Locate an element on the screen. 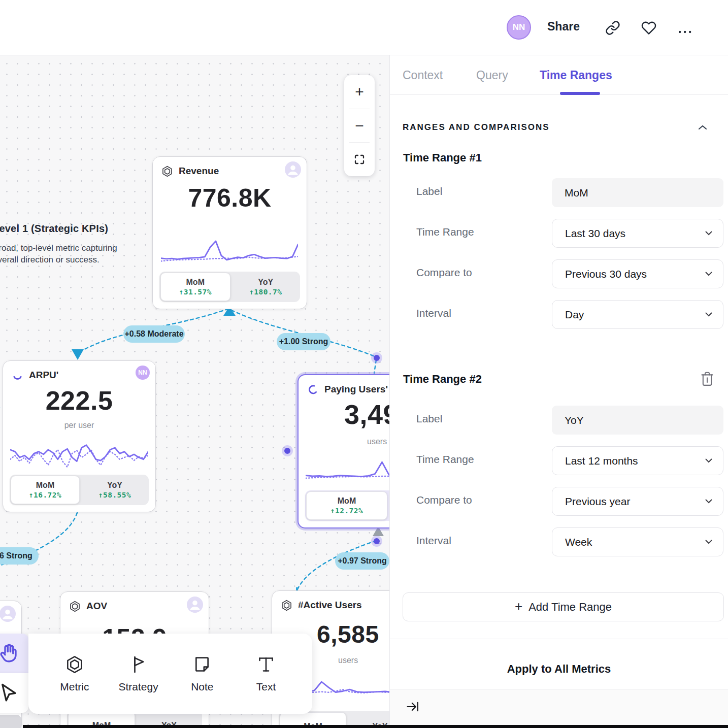 Image resolution: width=728 pixels, height=728 pixels. edge-label-strong-097: +0.97 Strong is located at coordinates (362, 561).